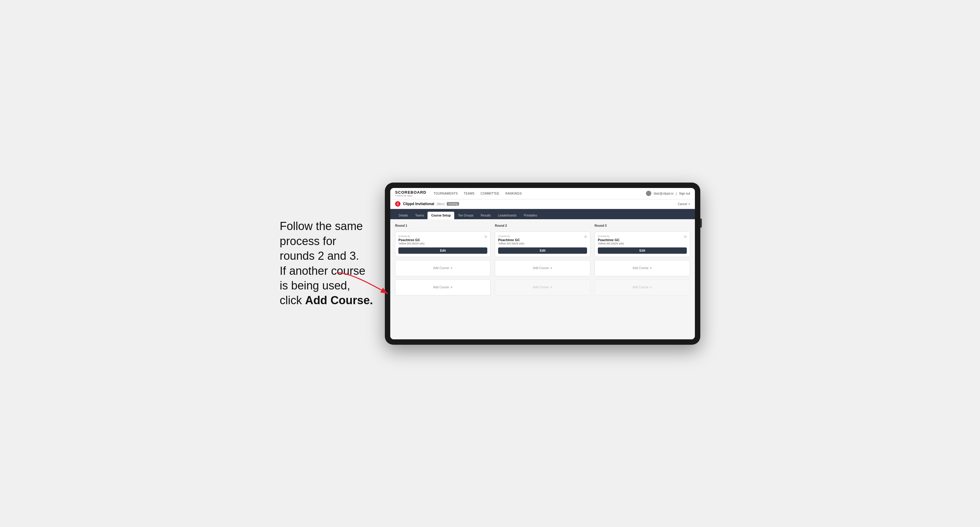 This screenshot has width=980, height=527. I want to click on add-course-text-r3-2: Add Course +, so click(642, 287).